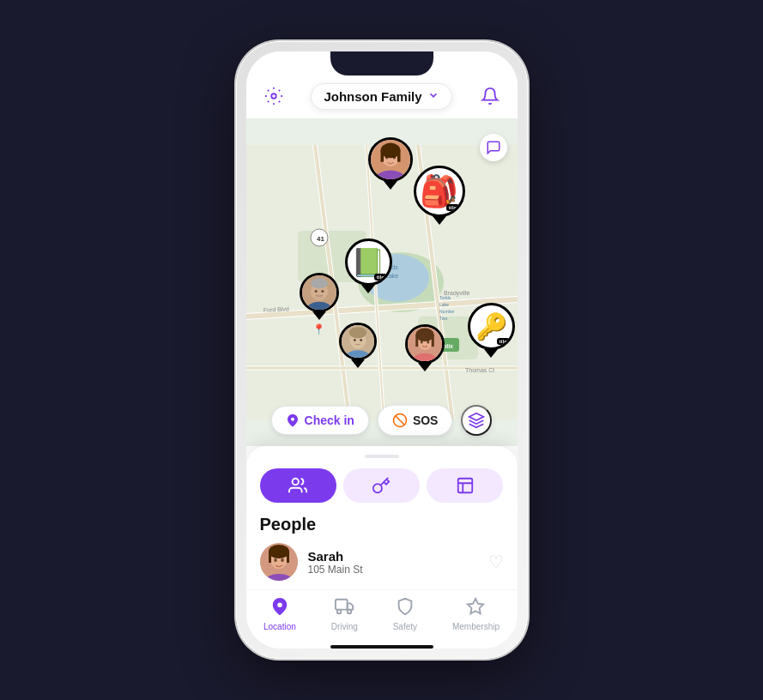 The height and width of the screenshot is (700, 763). I want to click on family-selector: Johnson Family, so click(381, 96).